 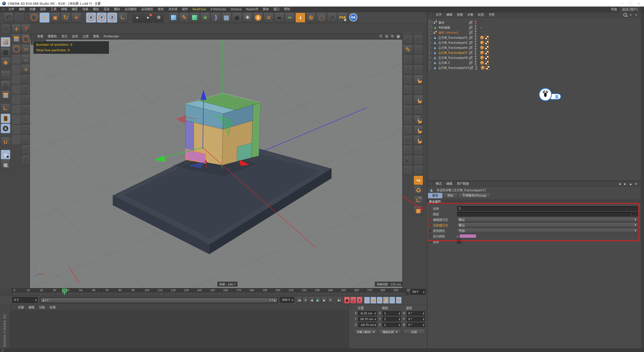 What do you see at coordinates (226, 18) in the screenshot?
I see `environment-button: ▦` at bounding box center [226, 18].